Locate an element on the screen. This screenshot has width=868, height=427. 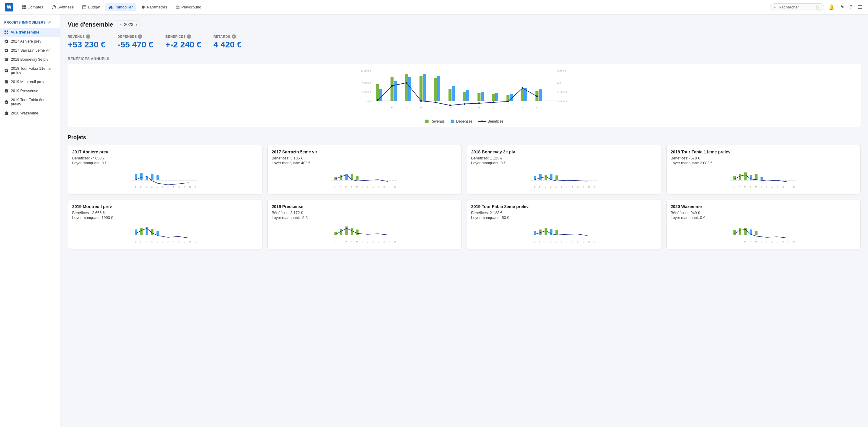
nav-budget: Budget is located at coordinates (91, 7).